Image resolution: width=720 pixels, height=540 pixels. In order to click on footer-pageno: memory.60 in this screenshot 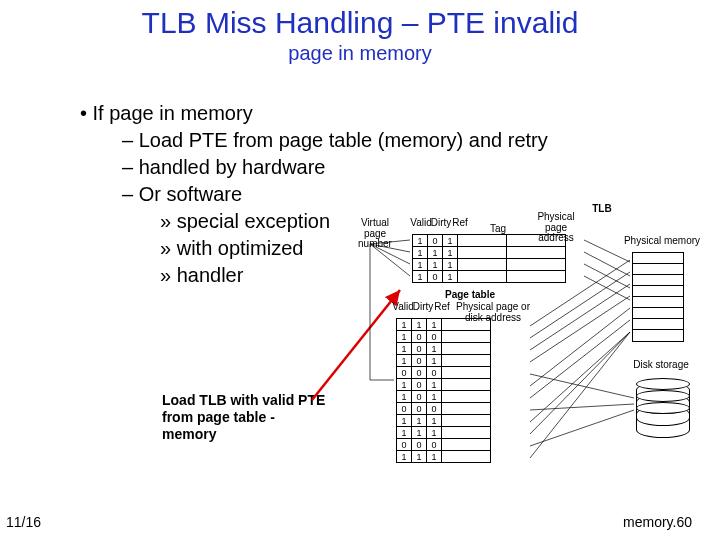, I will do `click(658, 522)`.